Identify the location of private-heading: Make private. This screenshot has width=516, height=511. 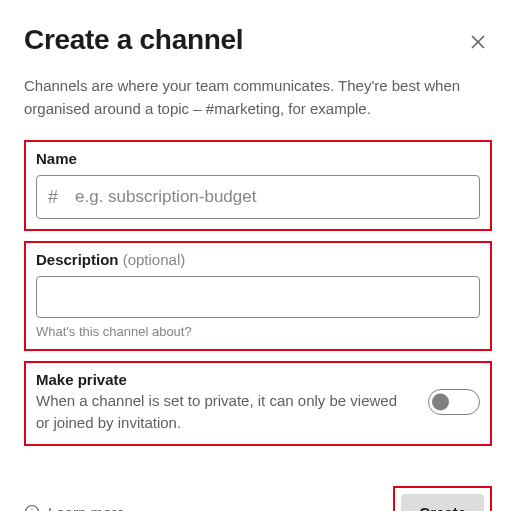
(224, 380).